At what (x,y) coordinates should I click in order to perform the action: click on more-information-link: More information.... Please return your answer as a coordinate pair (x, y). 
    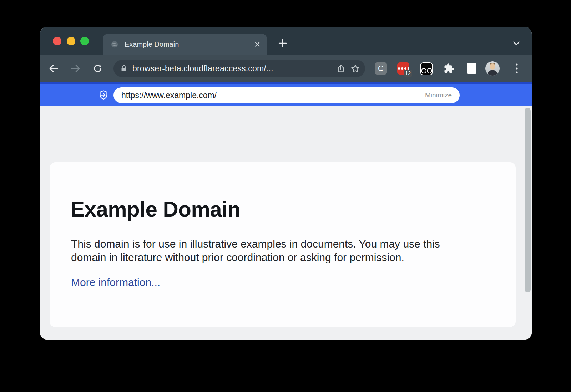
    Looking at the image, I should click on (116, 282).